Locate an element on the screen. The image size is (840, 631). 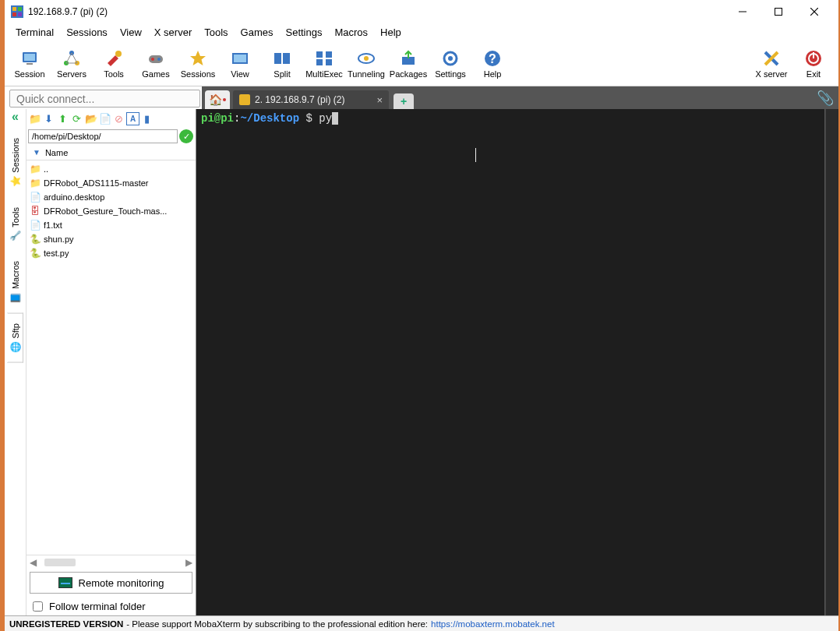
side-tabs: « ⭐Sessions 🔧Tools 📘Macros 🌐Sftp is located at coordinates (16, 362).